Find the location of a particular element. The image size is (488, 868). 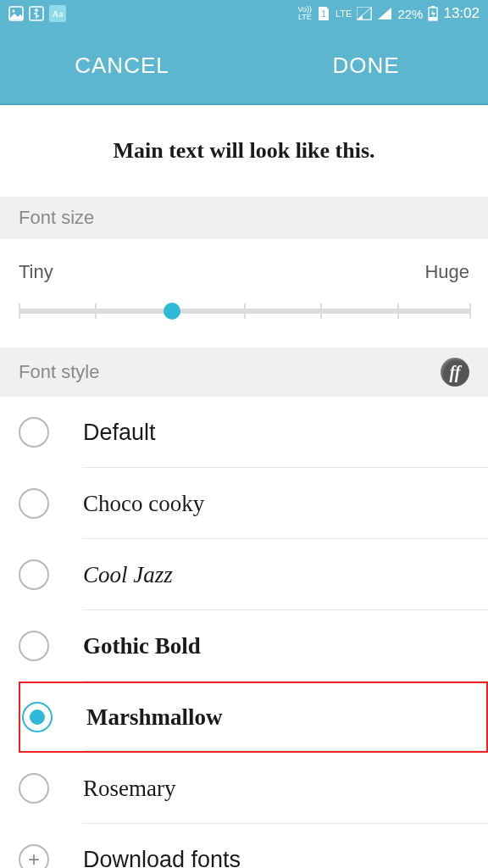

font-label: Rosemary is located at coordinates (129, 788).